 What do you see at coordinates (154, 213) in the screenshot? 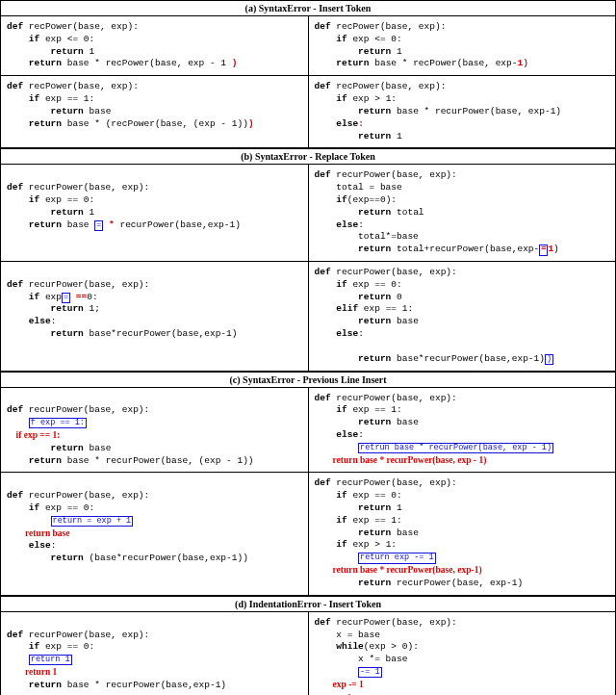
I see `cell-b1-left: def recurPower(base, exp): if exp == 0: …` at bounding box center [154, 213].